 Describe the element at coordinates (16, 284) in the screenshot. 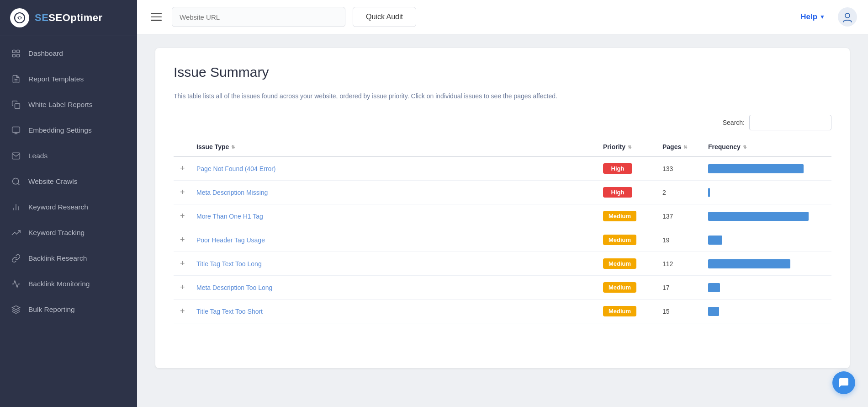

I see `activity-icon` at that location.